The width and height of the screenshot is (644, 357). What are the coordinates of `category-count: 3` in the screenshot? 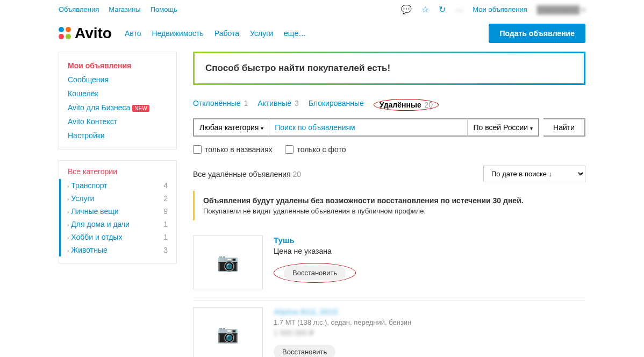 It's located at (166, 250).